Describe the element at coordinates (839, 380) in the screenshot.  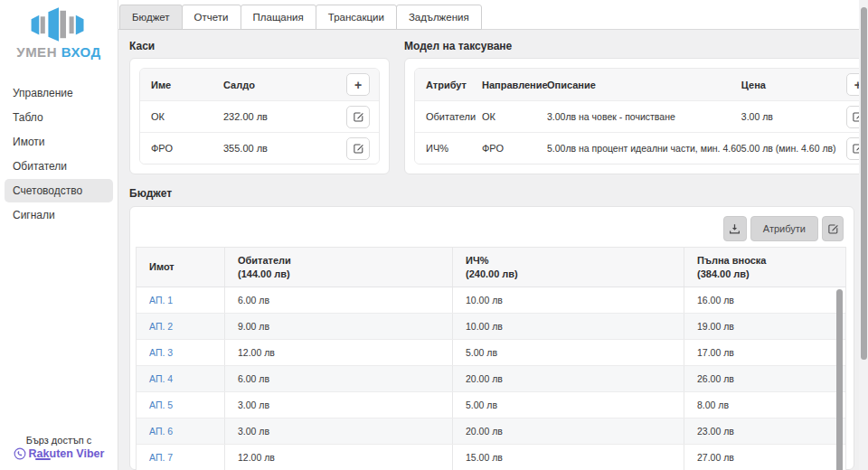
I see `budget-table-scrollbar` at that location.